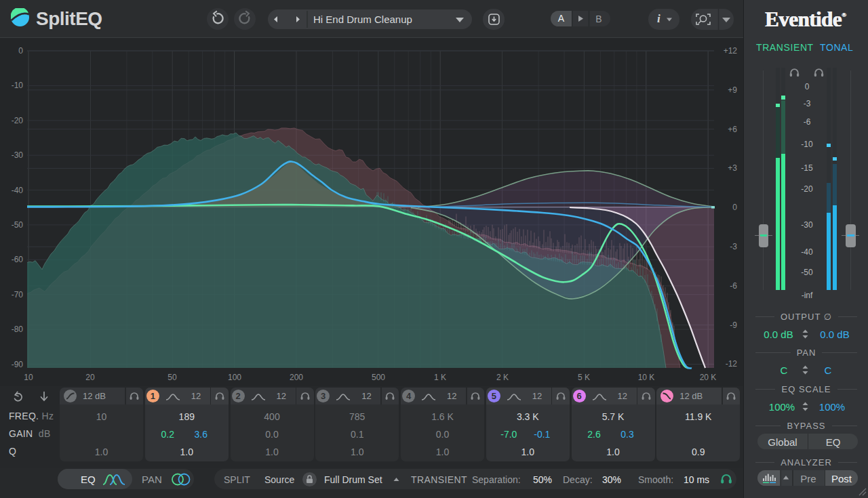 The width and height of the screenshot is (868, 498). Describe the element at coordinates (502, 377) in the screenshot. I see `svg-text: 2 K` at that location.